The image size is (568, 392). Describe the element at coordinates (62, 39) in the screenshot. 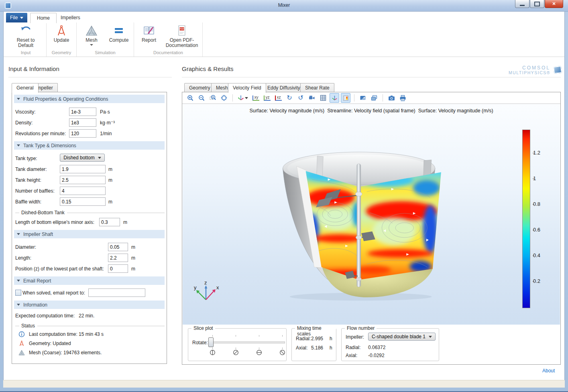

I see `ribbon-group-geometry: Update Geometry` at that location.